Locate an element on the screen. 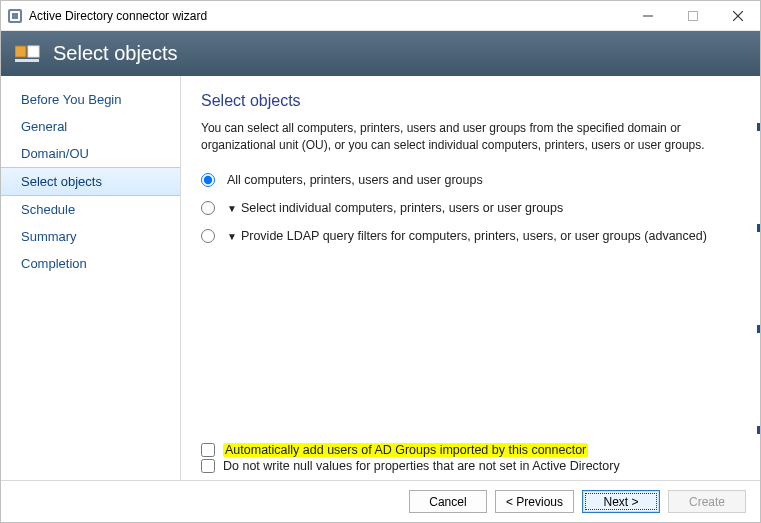 Image resolution: width=761 pixels, height=523 pixels. titlebar-left: Active Directory connector wizard is located at coordinates (107, 16).